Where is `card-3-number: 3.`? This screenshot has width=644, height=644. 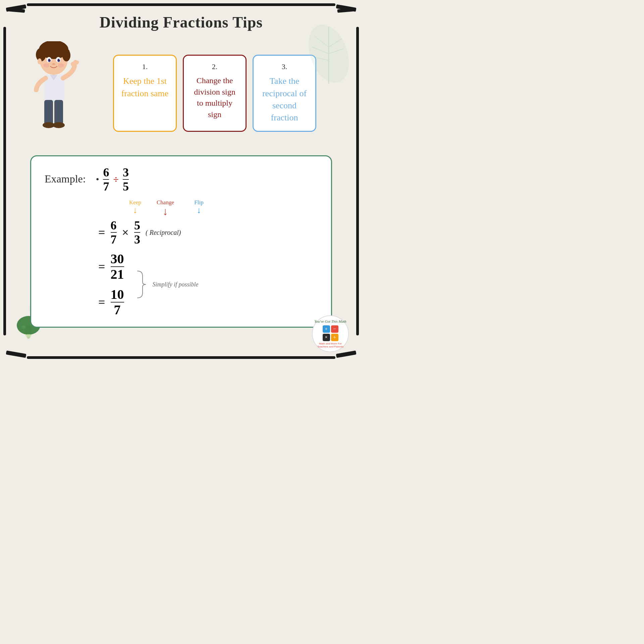
card-3-number: 3. is located at coordinates (284, 67).